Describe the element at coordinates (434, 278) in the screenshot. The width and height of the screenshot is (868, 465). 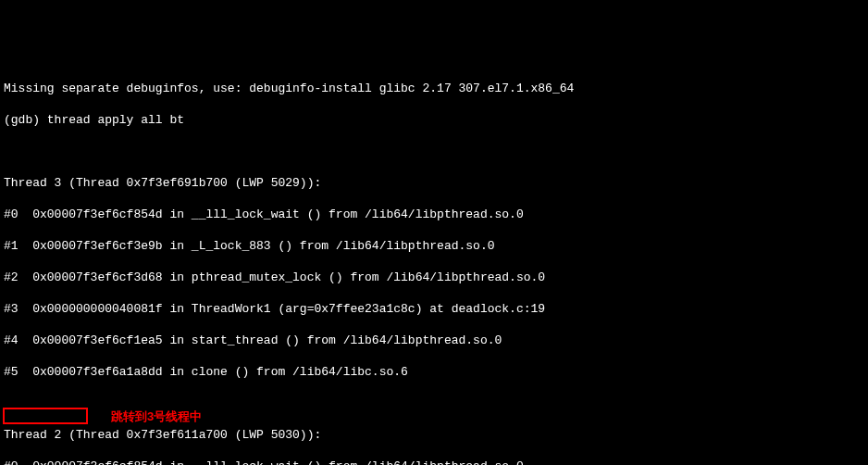
I see `thread3-frame: #2 0x00007f3ef6cf3d68 in pthread_mutex_l…` at that location.